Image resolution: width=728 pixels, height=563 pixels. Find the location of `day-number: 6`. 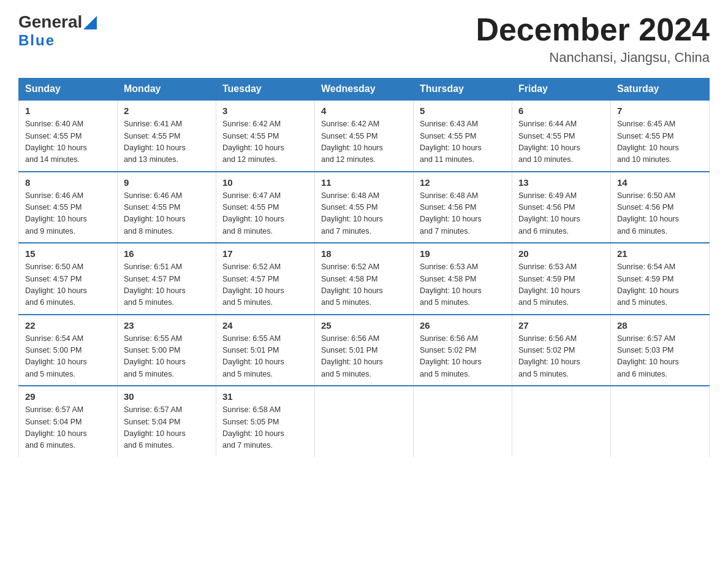

day-number: 6 is located at coordinates (561, 110).